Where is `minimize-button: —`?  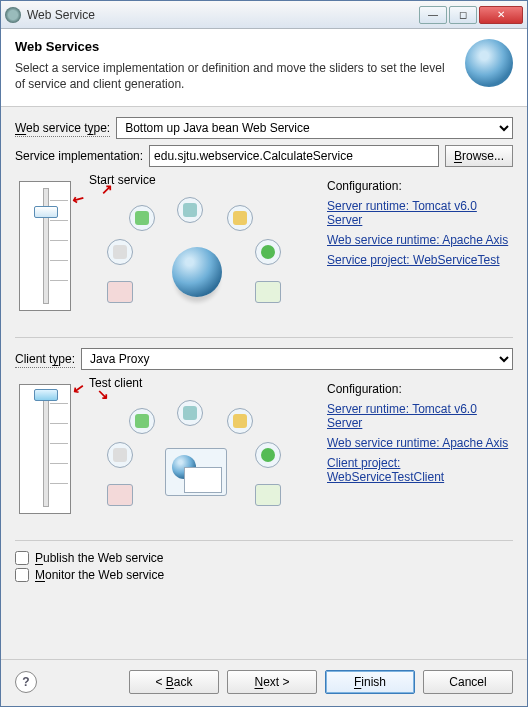
minimize-button: — is located at coordinates (433, 15).